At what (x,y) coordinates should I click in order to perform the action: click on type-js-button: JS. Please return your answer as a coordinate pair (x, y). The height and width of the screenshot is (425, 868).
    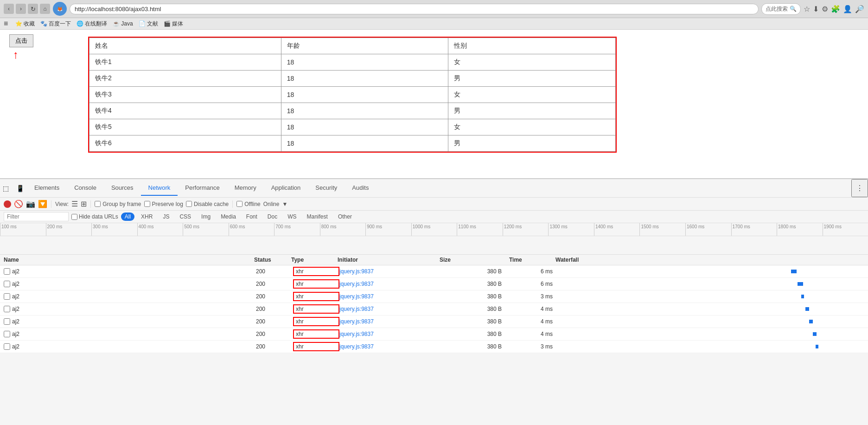
    Looking at the image, I should click on (166, 217).